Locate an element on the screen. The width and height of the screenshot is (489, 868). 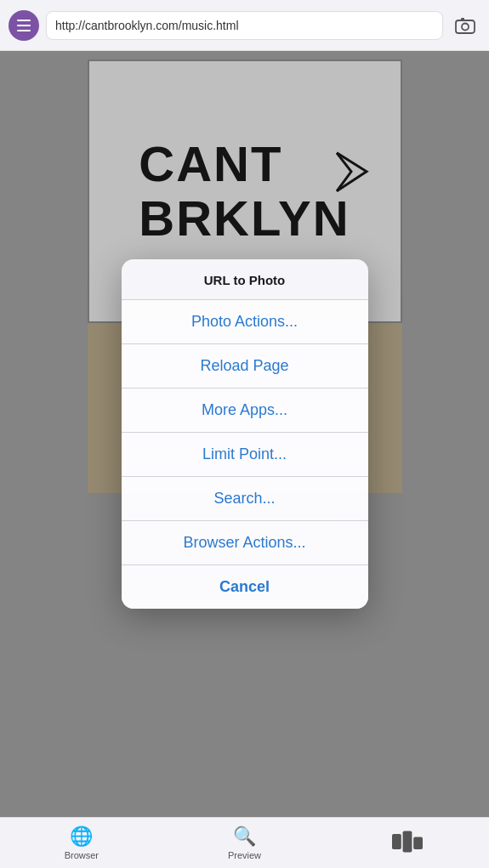
menu-button is located at coordinates (24, 26).